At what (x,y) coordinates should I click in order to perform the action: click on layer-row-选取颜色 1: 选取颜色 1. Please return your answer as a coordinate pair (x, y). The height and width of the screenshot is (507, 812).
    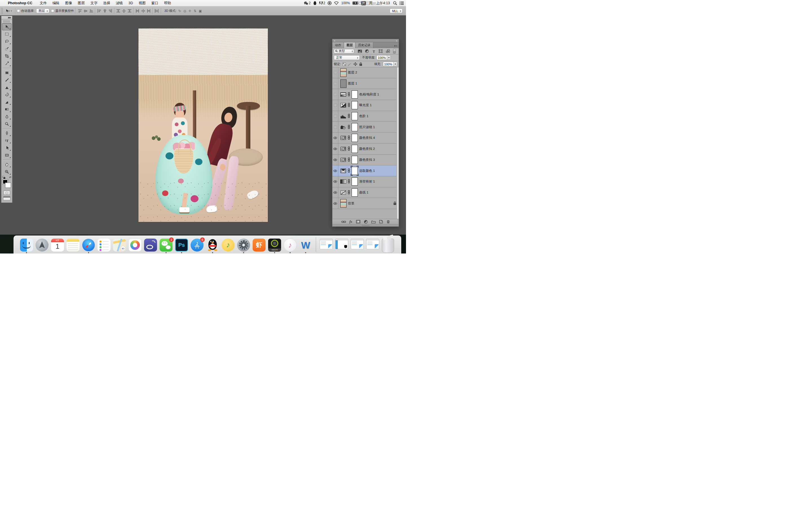
    Looking at the image, I should click on (366, 171).